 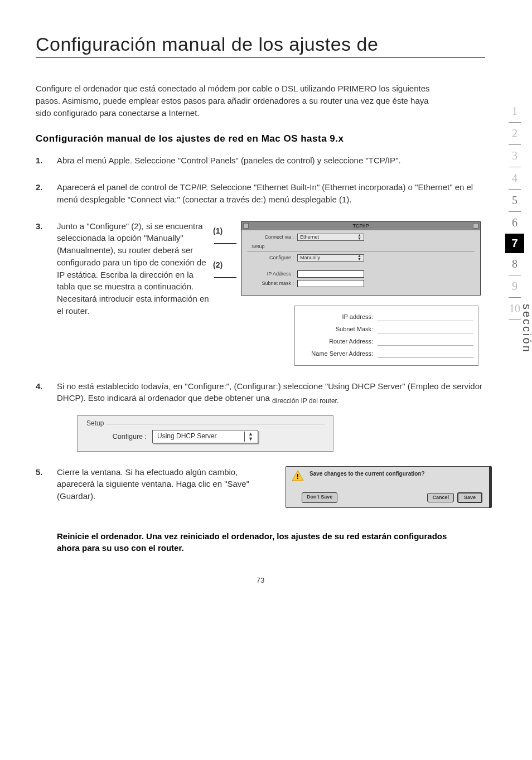 I want to click on step-num: 2., so click(x=46, y=193).